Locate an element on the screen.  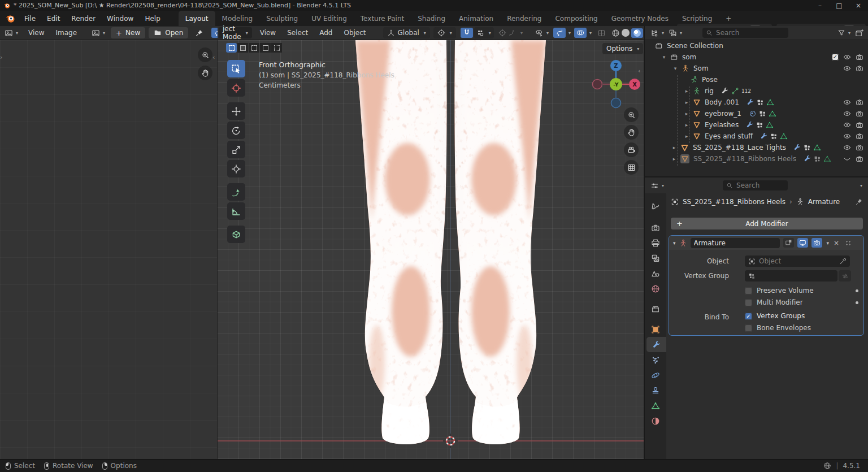
outliner-row-eyes-and-stuff: ▸ Eyes and stuff is located at coordinates (756, 136).